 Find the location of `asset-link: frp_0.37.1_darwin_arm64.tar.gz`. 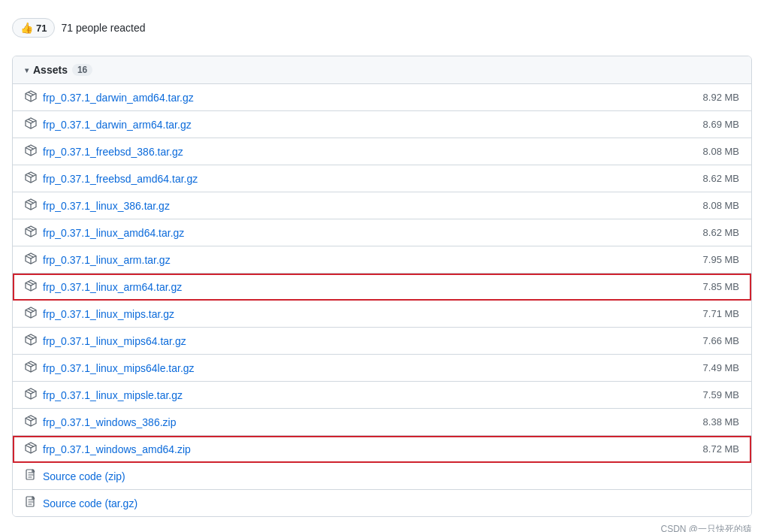

asset-link: frp_0.37.1_darwin_arm64.tar.gz is located at coordinates (117, 125).